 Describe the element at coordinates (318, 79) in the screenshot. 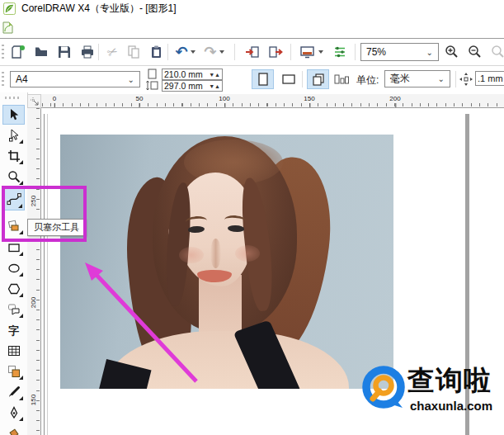

I see `all-pages-button` at that location.